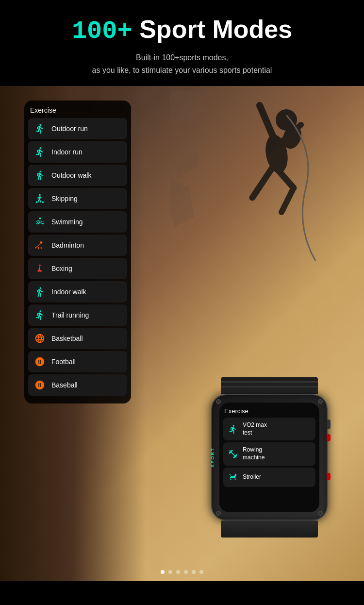 This screenshot has width=364, height=605. I want to click on watch-item-rowing: Rowingmachine, so click(269, 454).